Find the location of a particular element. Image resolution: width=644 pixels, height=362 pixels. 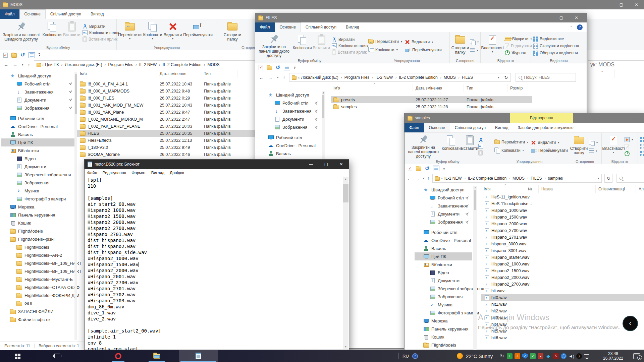

sidebar-item: Документи is located at coordinates (443, 214).